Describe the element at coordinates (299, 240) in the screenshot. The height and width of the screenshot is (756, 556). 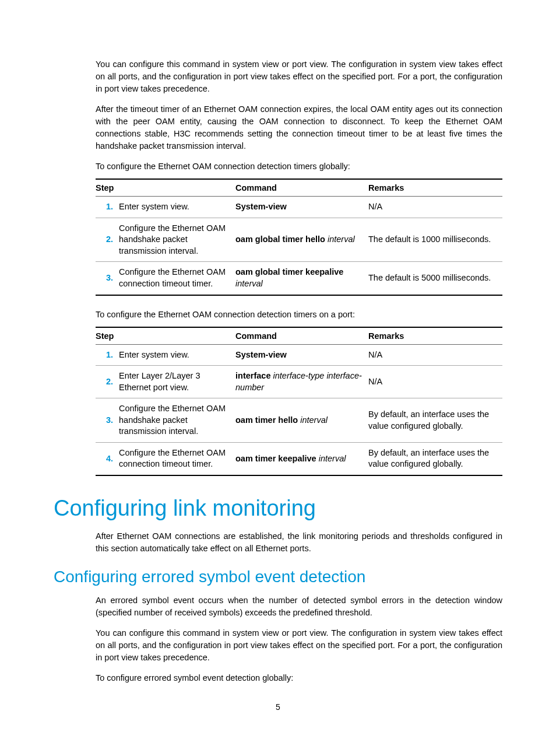
I see `table-row: 2. Configure the Ethernet OAM handshake …` at that location.